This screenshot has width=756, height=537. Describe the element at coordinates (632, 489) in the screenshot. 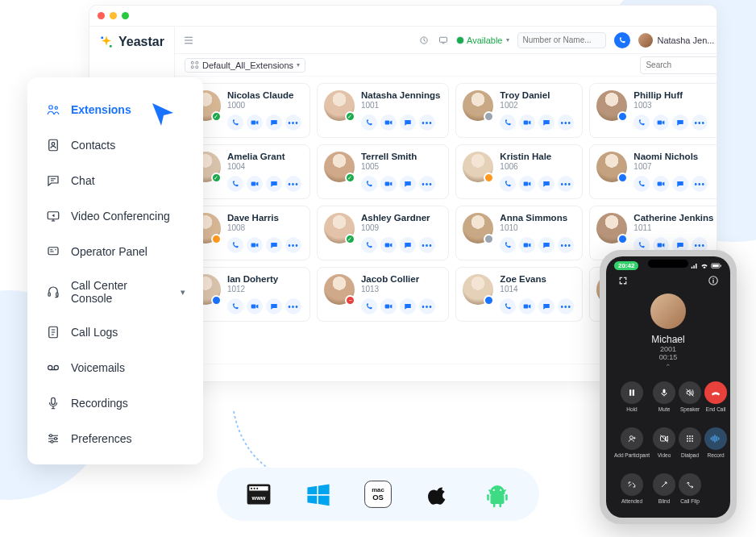

I see `call-attended-button: Attended` at that location.